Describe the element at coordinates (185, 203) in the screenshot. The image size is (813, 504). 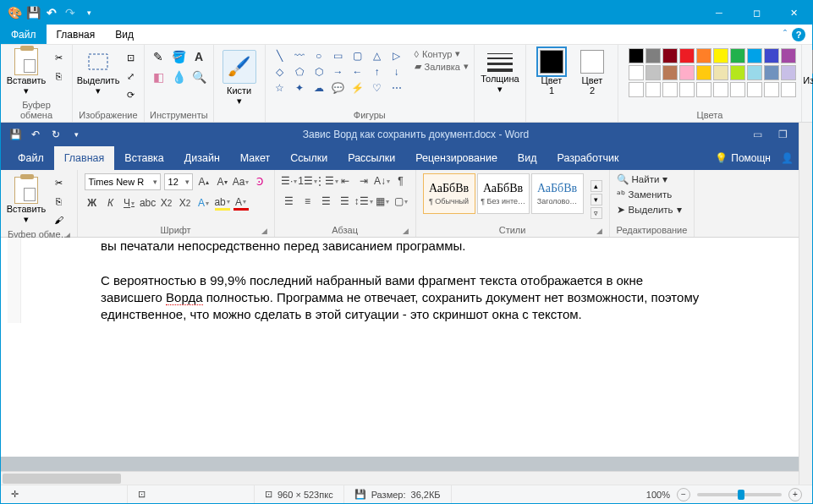
I see `superscript-icon: X2` at that location.